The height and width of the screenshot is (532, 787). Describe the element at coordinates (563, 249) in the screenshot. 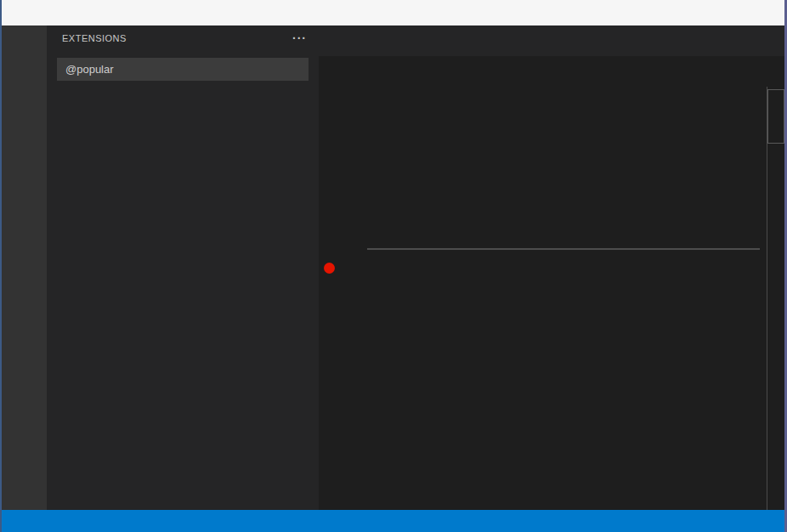

I see `intellisense-suggest-widget` at that location.